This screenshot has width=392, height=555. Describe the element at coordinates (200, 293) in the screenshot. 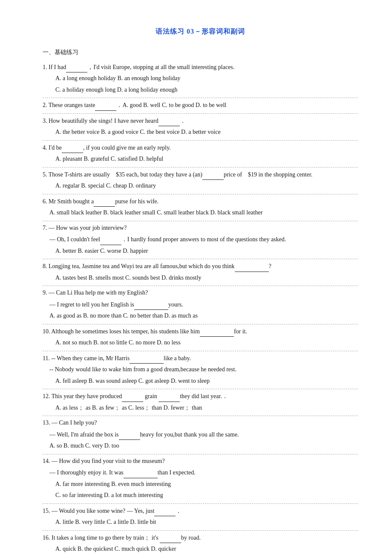

I see `q9-text: 9. — Can Li Hua help me with my English?` at that location.